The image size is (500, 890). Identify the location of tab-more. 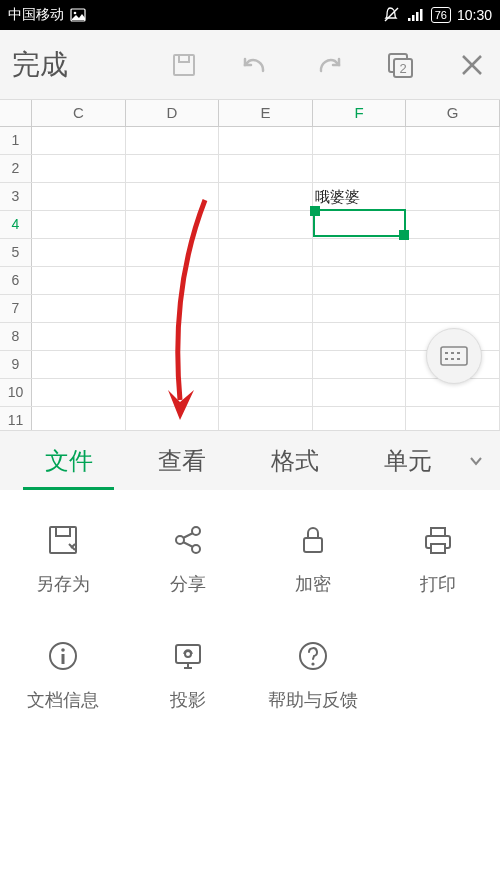
(476, 461).